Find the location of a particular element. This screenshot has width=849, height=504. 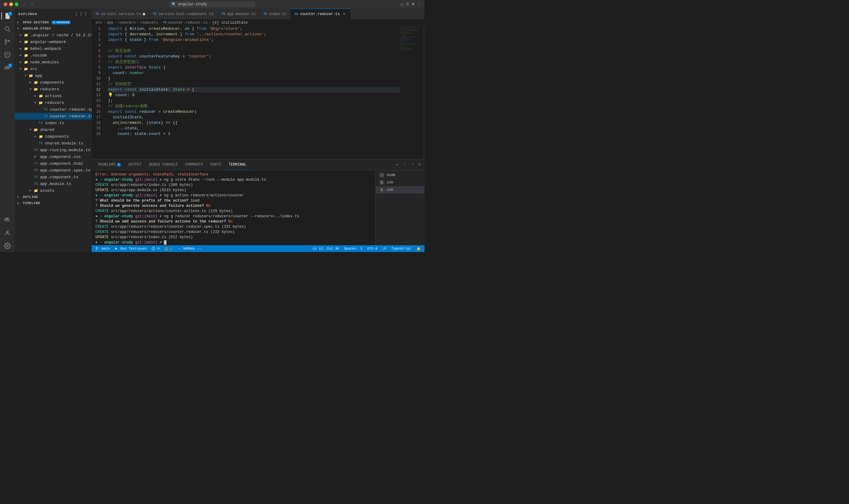

search-activity-icon is located at coordinates (7, 29).